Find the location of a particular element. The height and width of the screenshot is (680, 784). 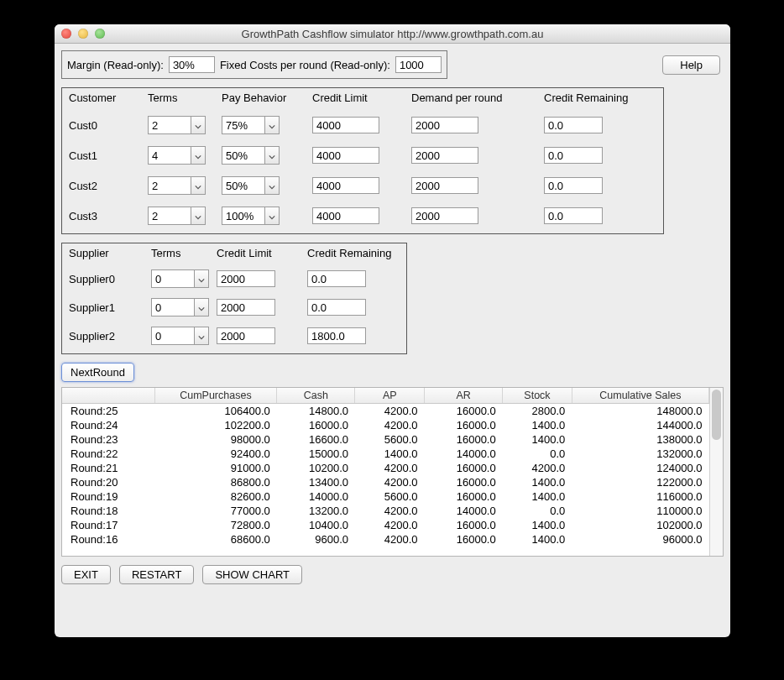

cust0-credit-limit is located at coordinates (346, 125).